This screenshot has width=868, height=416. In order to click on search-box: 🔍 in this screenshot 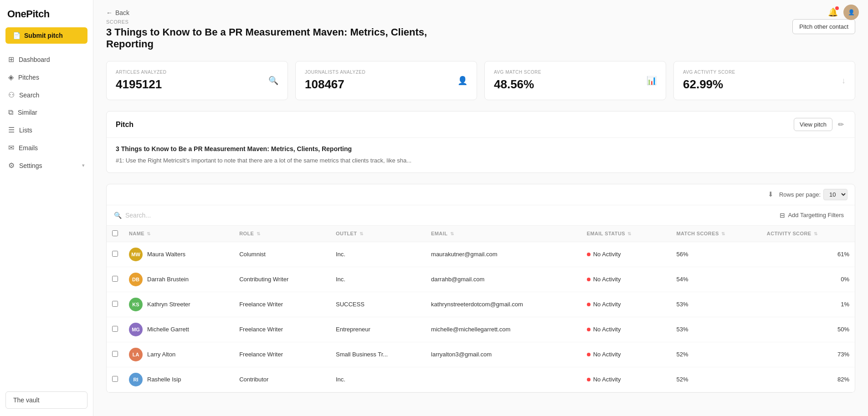, I will do `click(445, 215)`.